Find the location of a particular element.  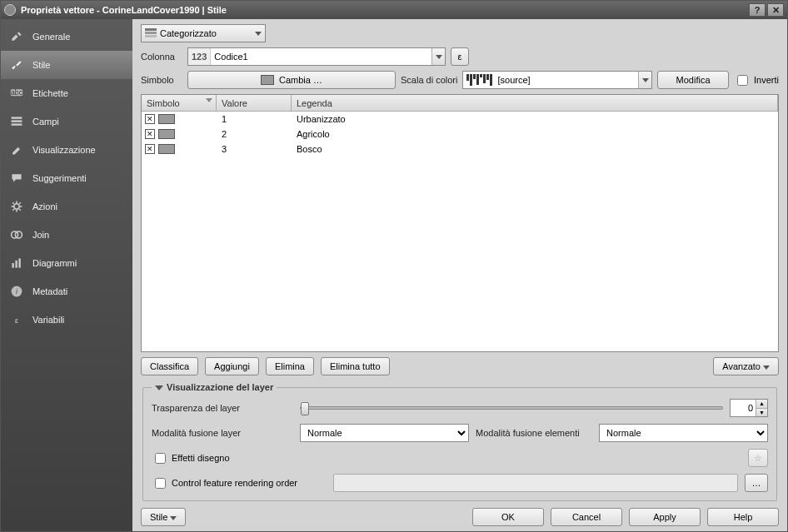

delete-all-button: Elimina tutto is located at coordinates (355, 366).